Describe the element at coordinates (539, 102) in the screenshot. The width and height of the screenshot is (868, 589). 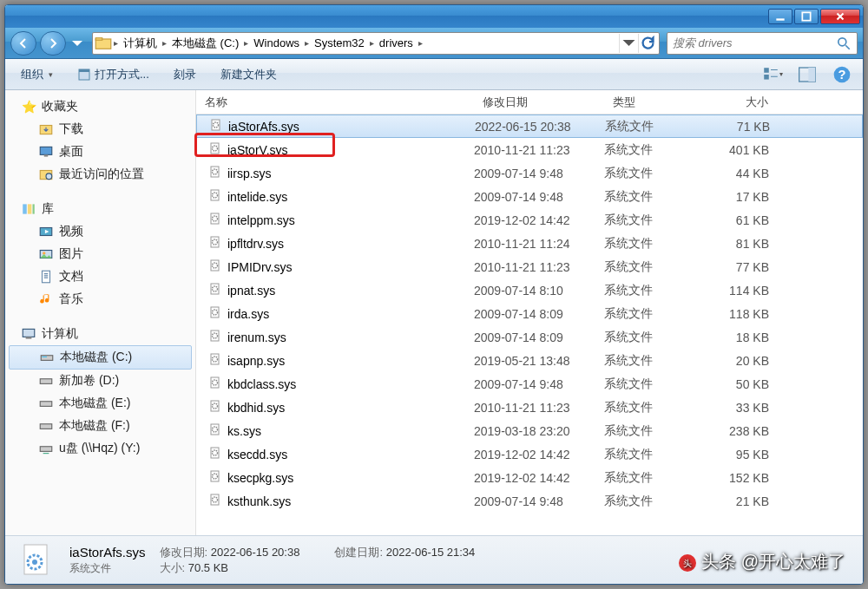
I see `col-date: 修改日期` at that location.